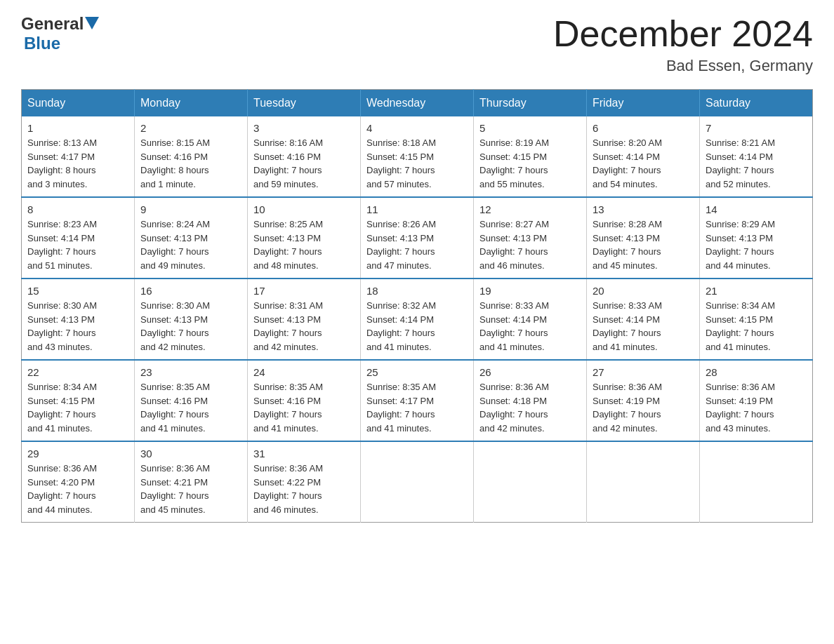 The image size is (834, 644). I want to click on column-header-friday: Friday, so click(643, 104).